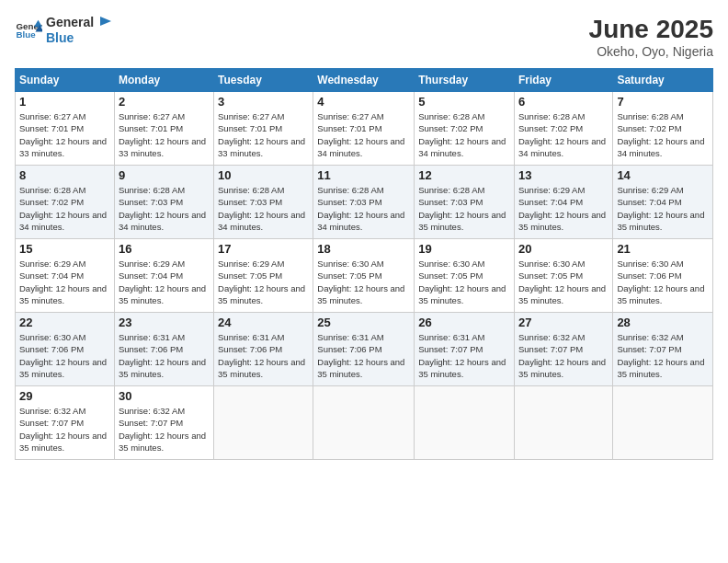 Image resolution: width=728 pixels, height=563 pixels. I want to click on day-number: 7, so click(663, 101).